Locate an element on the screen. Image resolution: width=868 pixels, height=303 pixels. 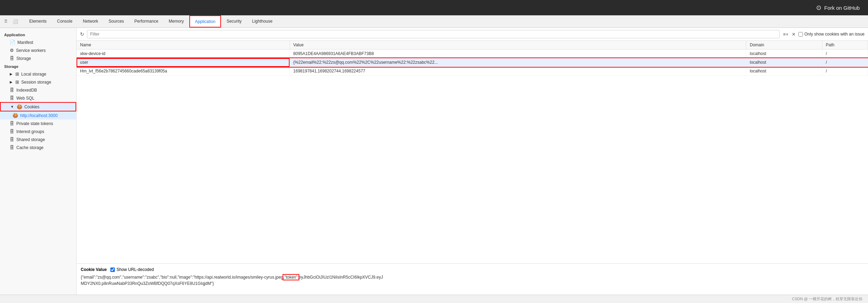
cookies-icon: 🍪 is located at coordinates (19, 107).